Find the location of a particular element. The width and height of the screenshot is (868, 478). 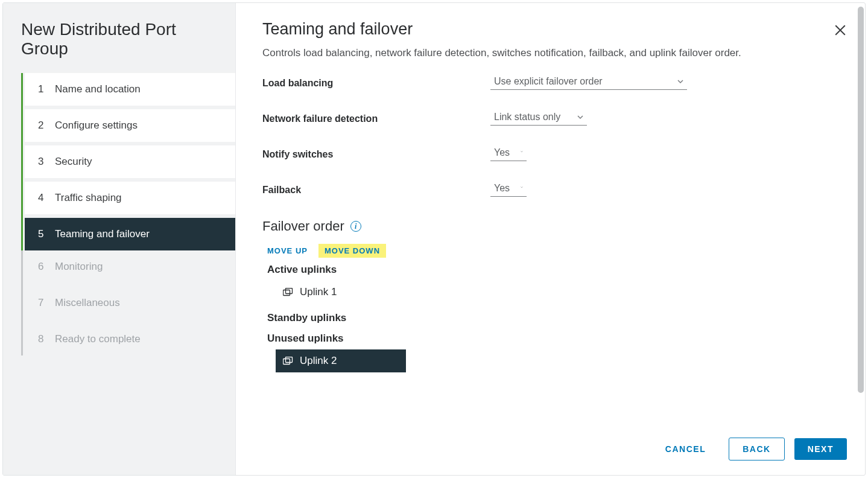

uplink-label: Uplink 1 is located at coordinates (318, 292).